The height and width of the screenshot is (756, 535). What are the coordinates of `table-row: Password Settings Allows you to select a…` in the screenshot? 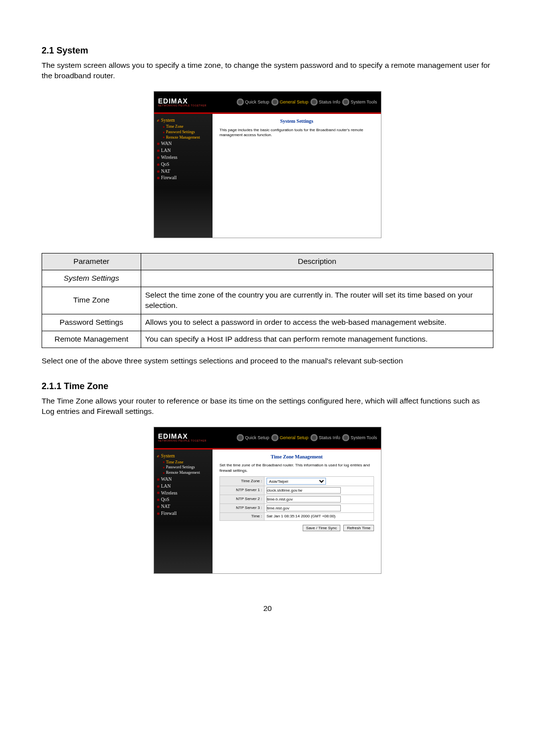 It's located at (268, 322).